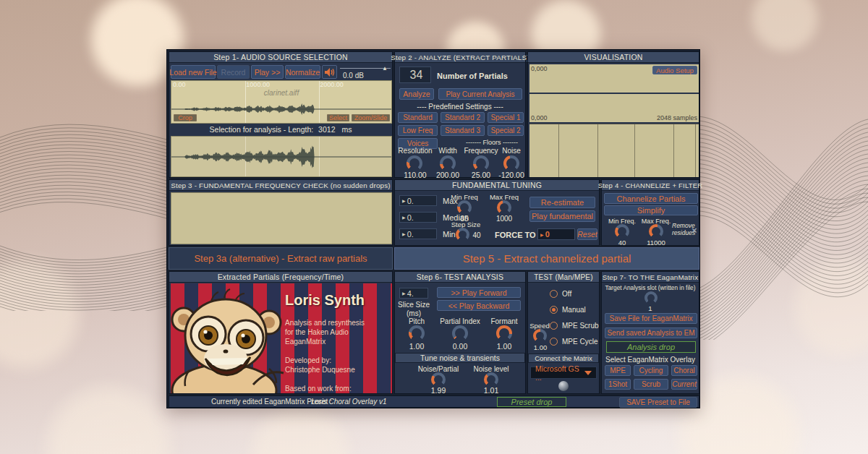 The height and width of the screenshot is (454, 868). What do you see at coordinates (506, 130) in the screenshot?
I see `preset-special2-button: Special 2` at bounding box center [506, 130].